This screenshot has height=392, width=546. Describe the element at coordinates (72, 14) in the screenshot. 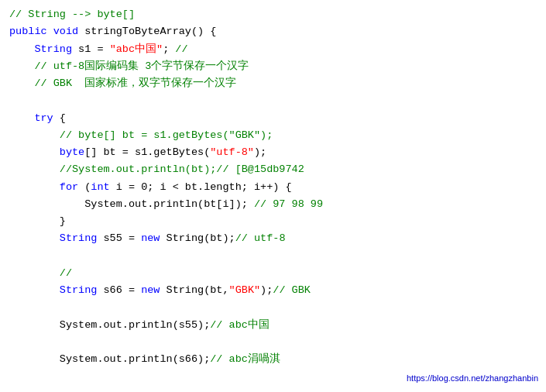

I see `code-token: // String --> byte[]` at that location.